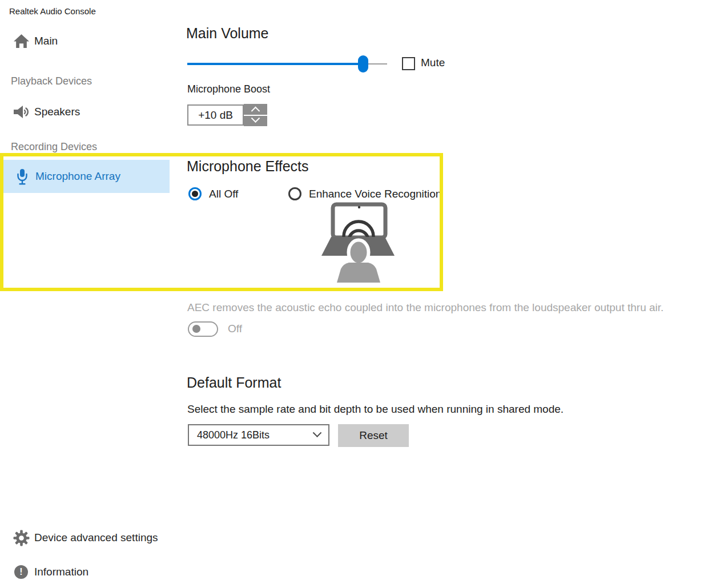 The image size is (704, 588). What do you see at coordinates (256, 121) in the screenshot?
I see `boost-decrease-button` at bounding box center [256, 121].